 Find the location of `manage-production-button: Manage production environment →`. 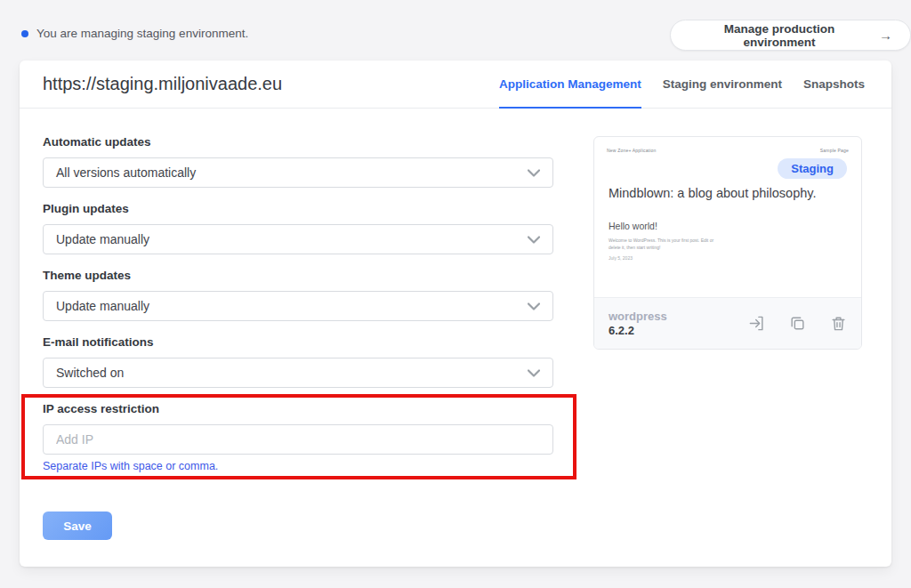

manage-production-button: Manage production environment → is located at coordinates (790, 36).